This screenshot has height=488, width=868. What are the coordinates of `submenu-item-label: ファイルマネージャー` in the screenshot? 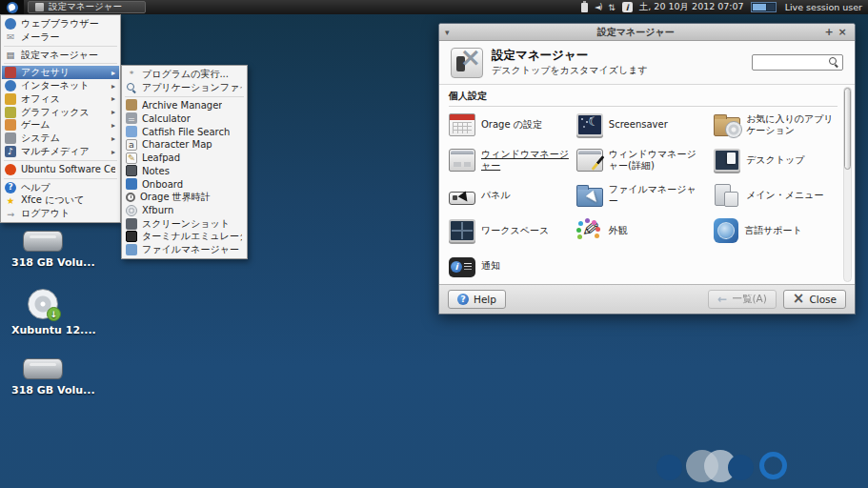 It's located at (191, 250).